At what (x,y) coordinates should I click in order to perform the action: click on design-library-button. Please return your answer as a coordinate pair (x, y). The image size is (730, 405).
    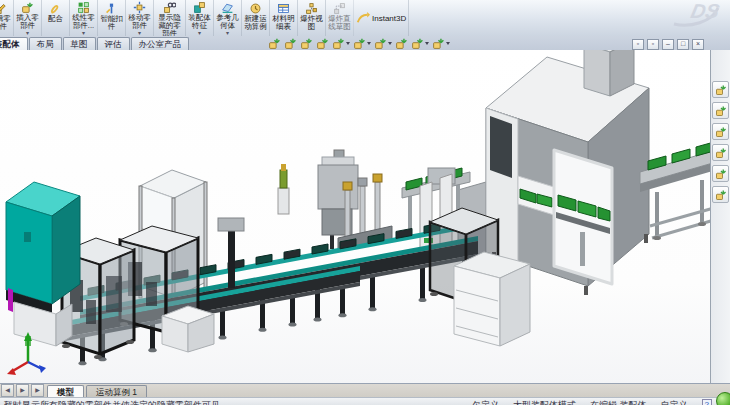
    Looking at the image, I should click on (720, 110).